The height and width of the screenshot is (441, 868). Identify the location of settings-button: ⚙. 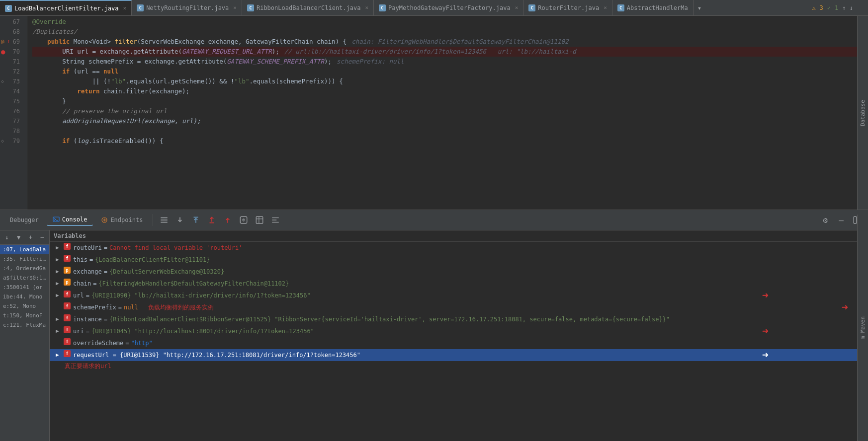
(825, 220).